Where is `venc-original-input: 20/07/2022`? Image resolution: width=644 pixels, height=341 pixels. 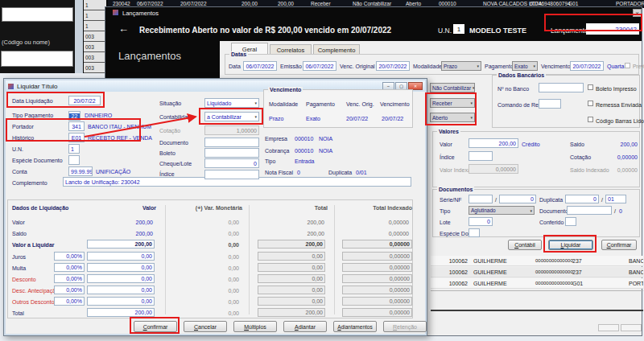
venc-original-input: 20/07/2022 is located at coordinates (393, 66).